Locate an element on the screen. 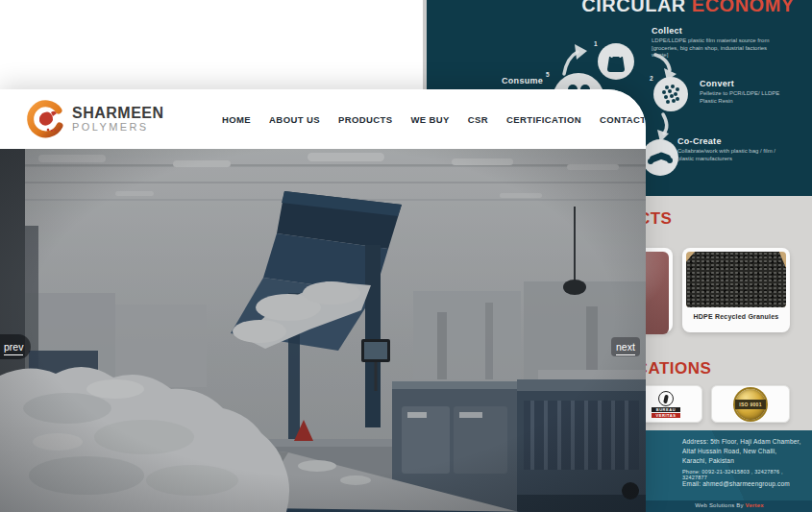  prev-label: prev is located at coordinates (13, 348).